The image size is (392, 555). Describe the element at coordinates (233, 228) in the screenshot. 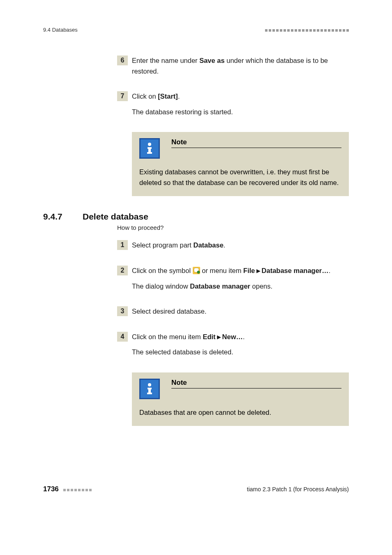

I see `how-to-proceed: How to proceed?` at that location.